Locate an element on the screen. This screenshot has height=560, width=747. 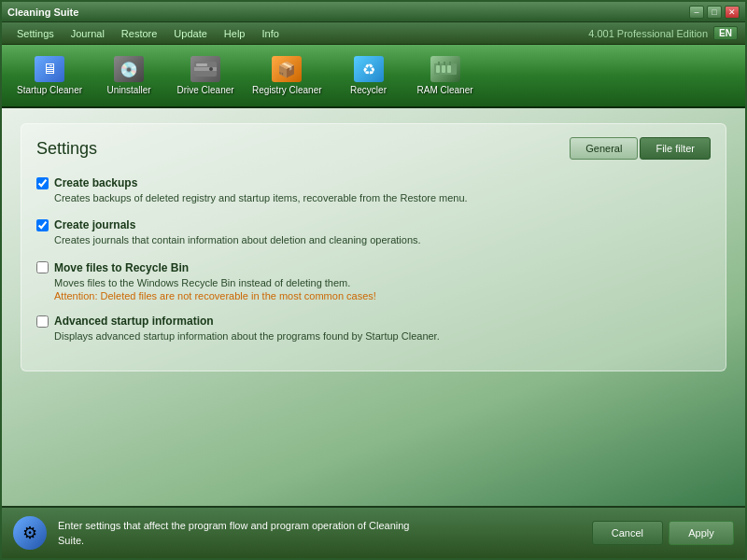
setting-row-backups: Create backups is located at coordinates (374, 183).